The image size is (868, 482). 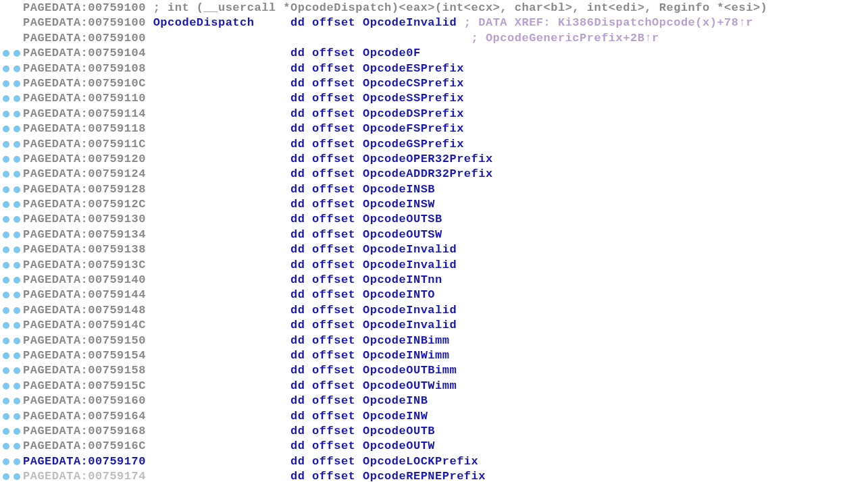 What do you see at coordinates (434, 53) in the screenshot?
I see `listing-row: PAGEDATA:00759104 dd offset Opcode0F` at bounding box center [434, 53].